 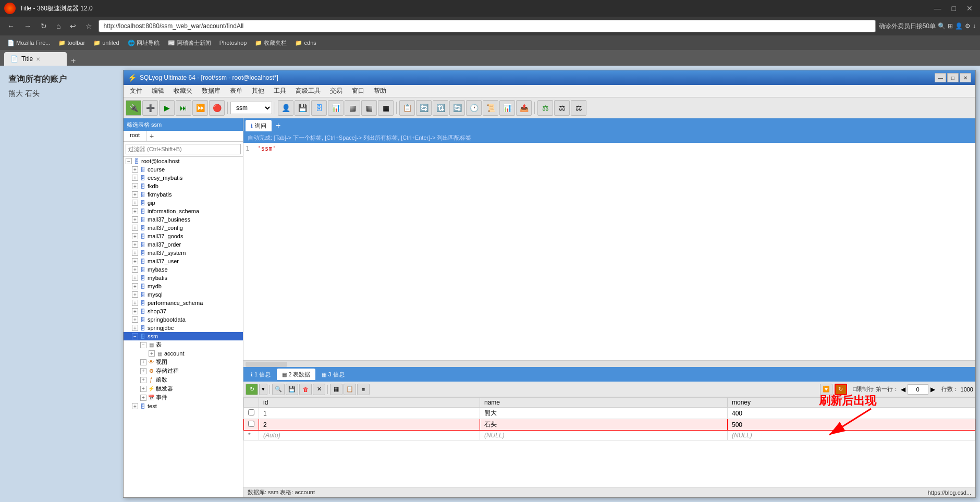 What do you see at coordinates (183, 261) in the screenshot?
I see `tree-item-mall37-user: + 🗄 mall37_user` at bounding box center [183, 261].